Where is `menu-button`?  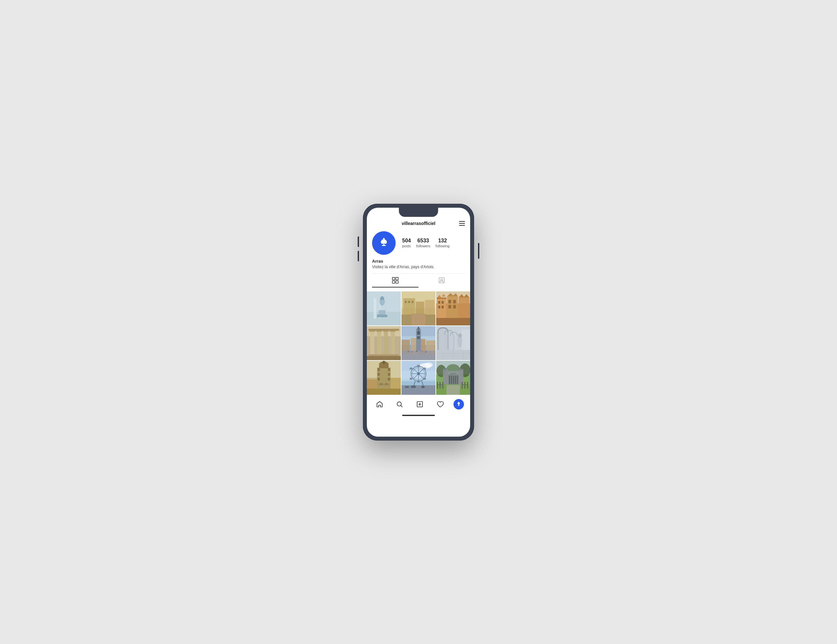 menu-button is located at coordinates (462, 223).